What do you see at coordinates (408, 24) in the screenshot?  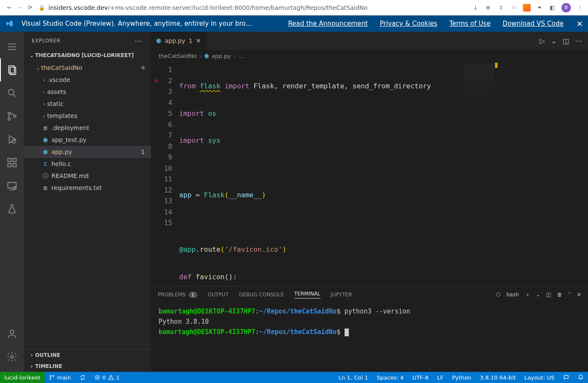 I see `privacy-cookies-link: Privacy & Cookies` at bounding box center [408, 24].